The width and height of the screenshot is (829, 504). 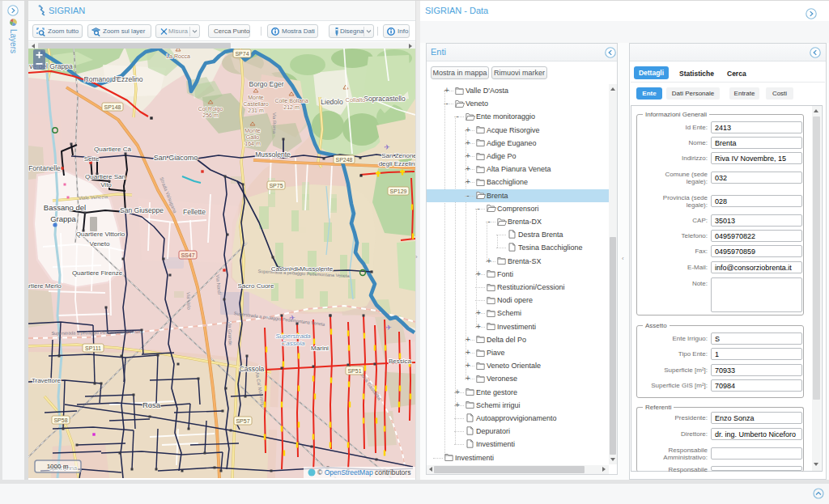 I want to click on svg-text: SP58, so click(x=60, y=421).